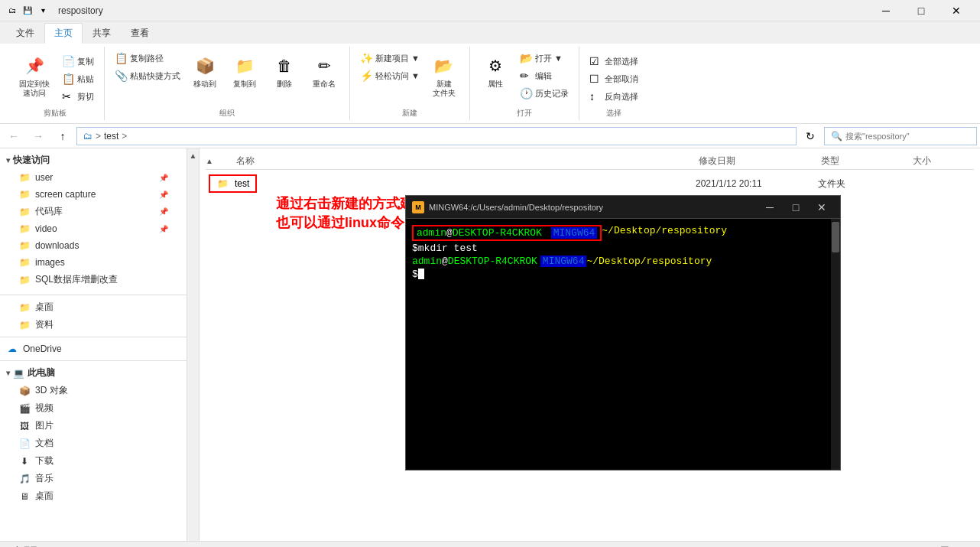 This screenshot has height=547, width=980. Describe the element at coordinates (93, 308) in the screenshot. I see `sidebar-item-desktop: 📁 桌面` at that location.